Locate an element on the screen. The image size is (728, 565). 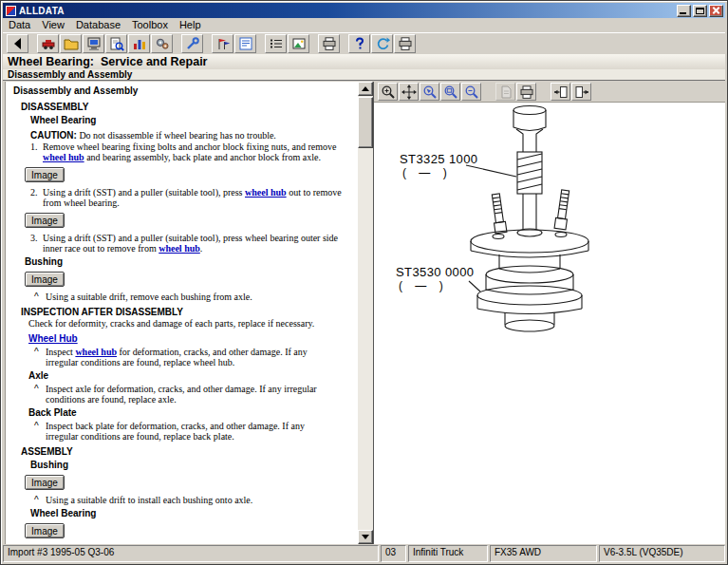
text-document-icon is located at coordinates (246, 44).